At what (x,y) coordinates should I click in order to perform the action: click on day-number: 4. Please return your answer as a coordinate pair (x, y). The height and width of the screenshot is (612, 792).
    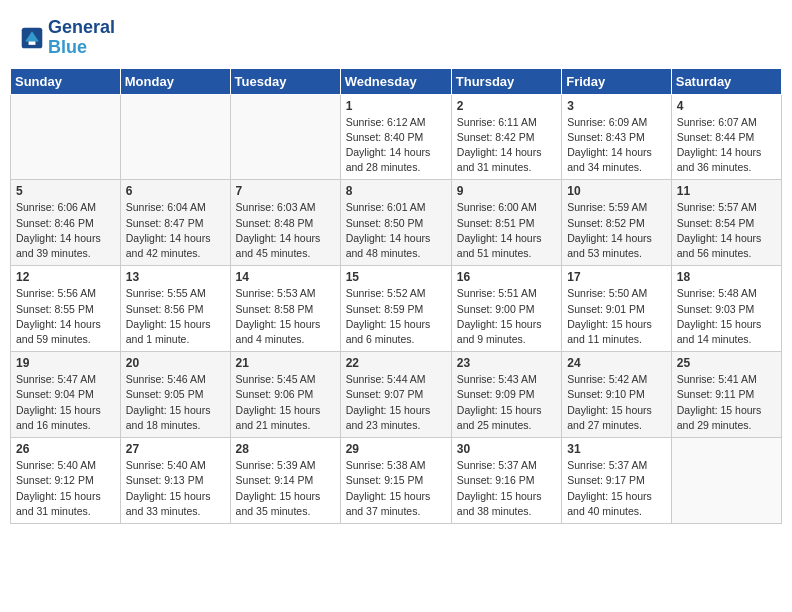
    Looking at the image, I should click on (726, 106).